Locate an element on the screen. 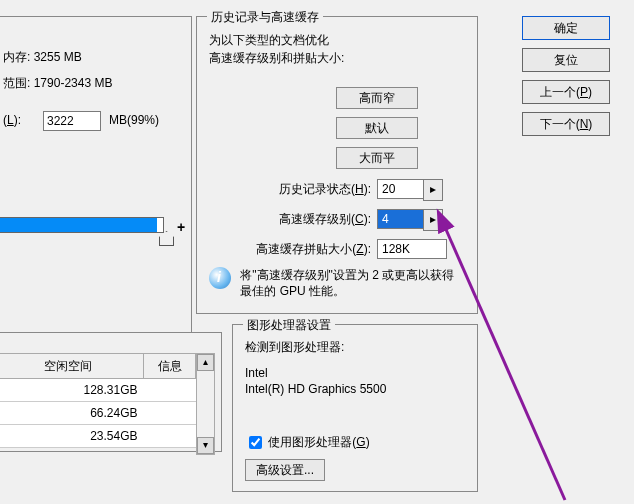 The height and width of the screenshot is (504, 634). memory-installed-value: 3255 MB is located at coordinates (58, 57).